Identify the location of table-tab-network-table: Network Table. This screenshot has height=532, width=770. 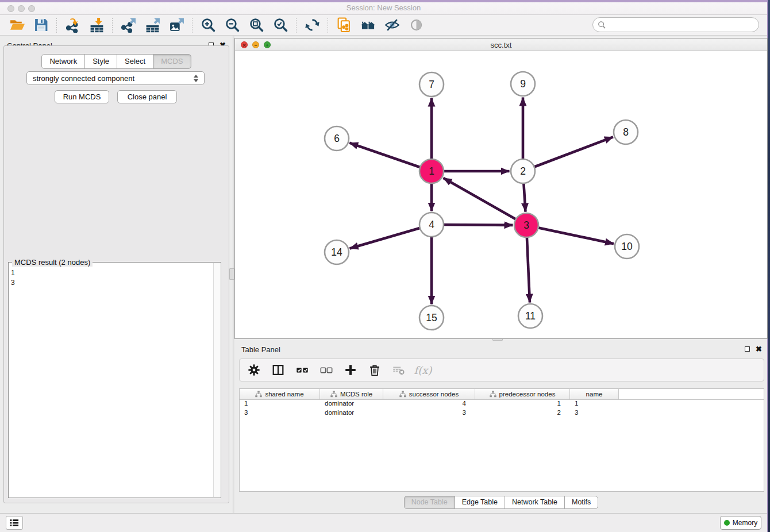
(534, 502).